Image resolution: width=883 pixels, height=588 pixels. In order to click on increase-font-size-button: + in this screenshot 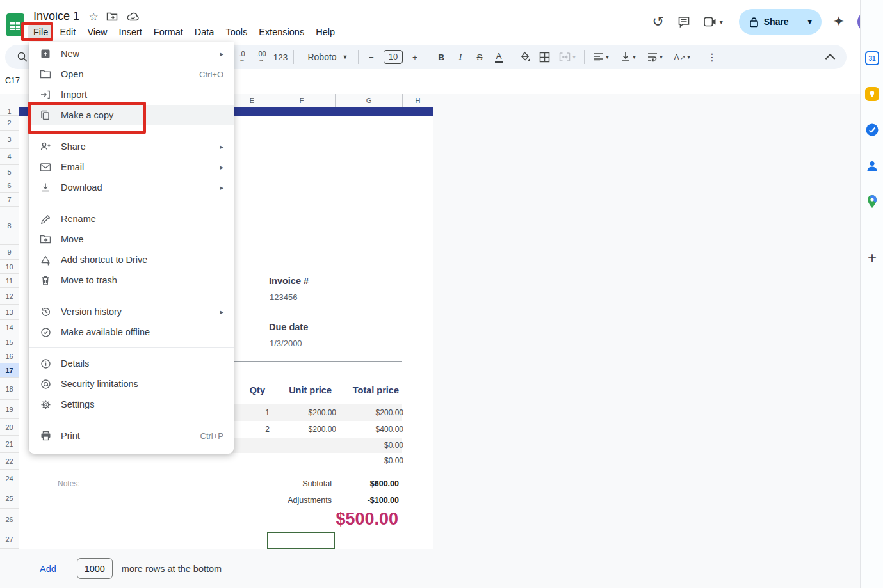, I will do `click(415, 57)`.